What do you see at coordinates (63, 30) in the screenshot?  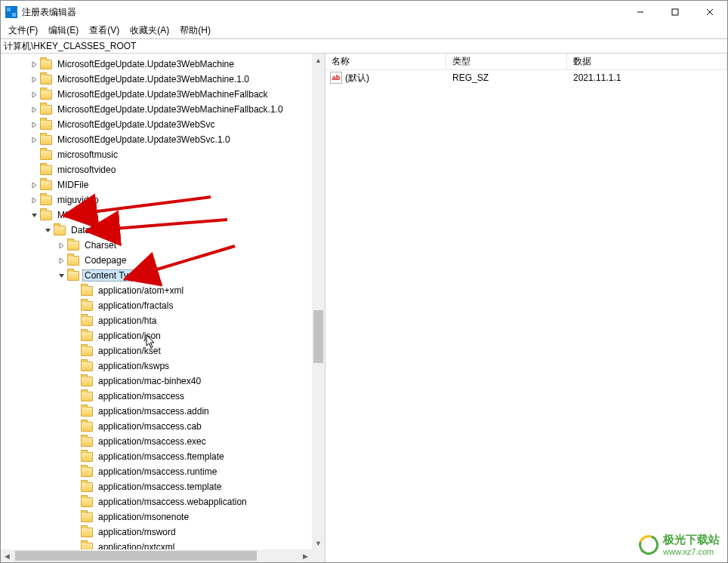 I see `menu-edit: 编辑(E)` at bounding box center [63, 30].